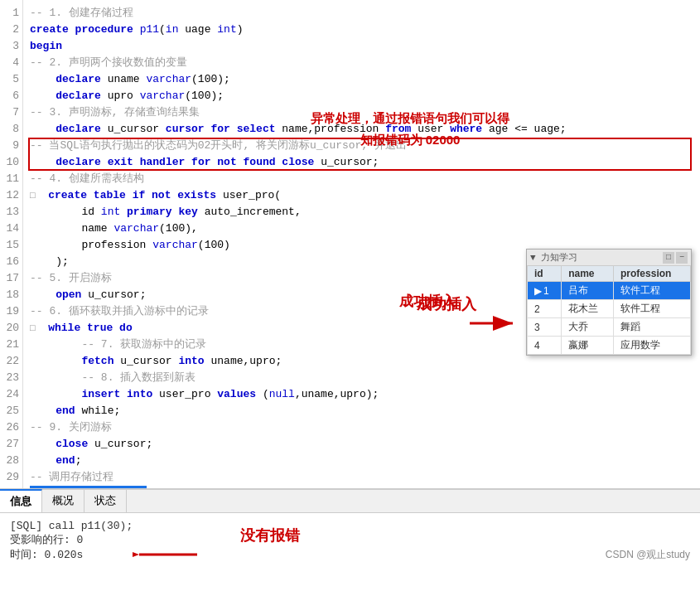 This screenshot has width=700, height=596. What do you see at coordinates (653, 291) in the screenshot?
I see `cell-profession-1: 软件工程` at bounding box center [653, 291].